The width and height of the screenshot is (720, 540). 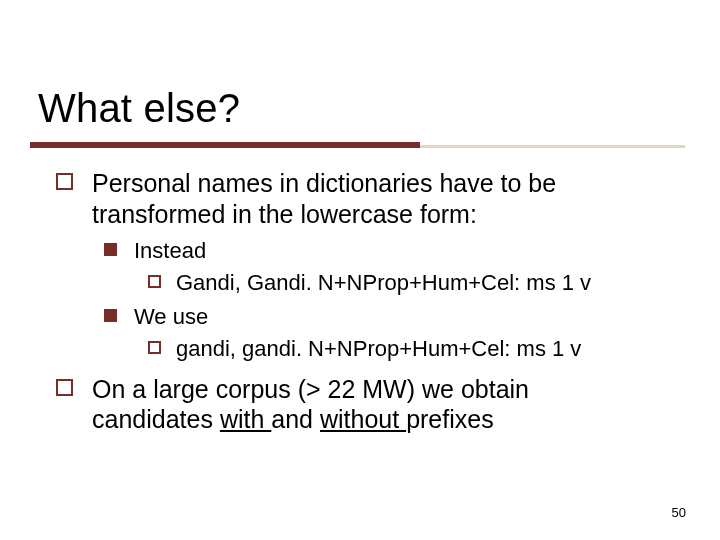 I want to click on bullet-text: transformed in the lowercase form:, so click(x=284, y=214).